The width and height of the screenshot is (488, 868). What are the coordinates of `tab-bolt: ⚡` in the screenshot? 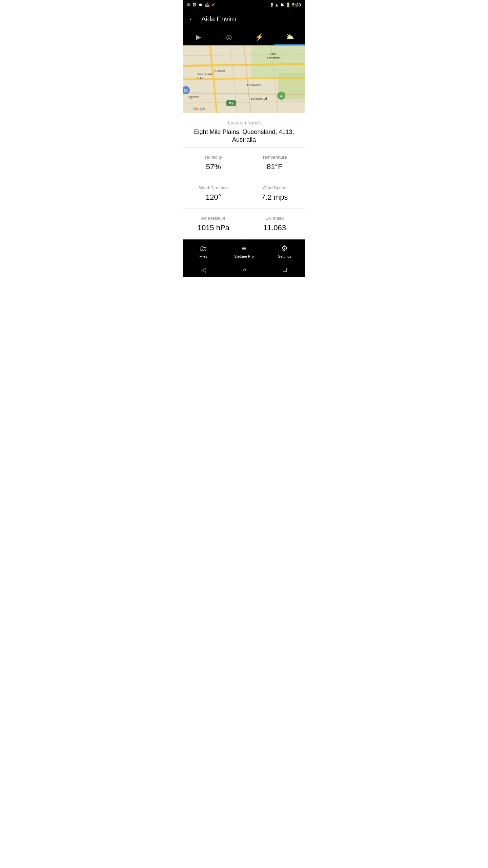 It's located at (259, 37).